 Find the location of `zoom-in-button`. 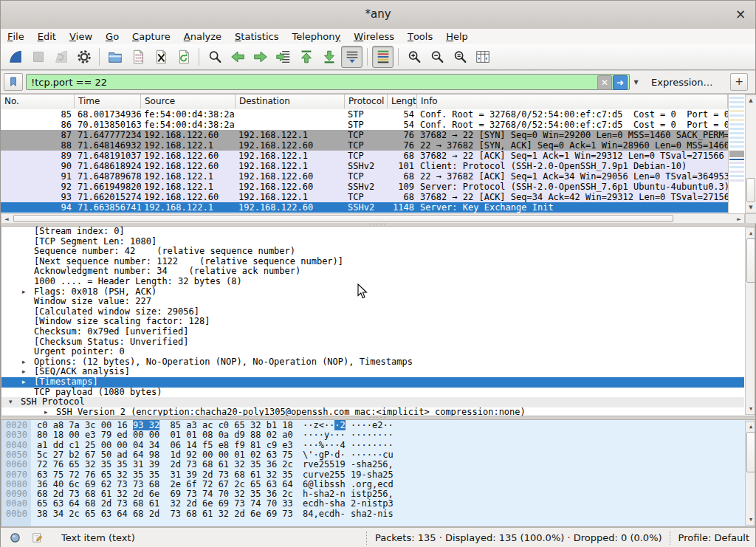

zoom-in-button is located at coordinates (413, 57).